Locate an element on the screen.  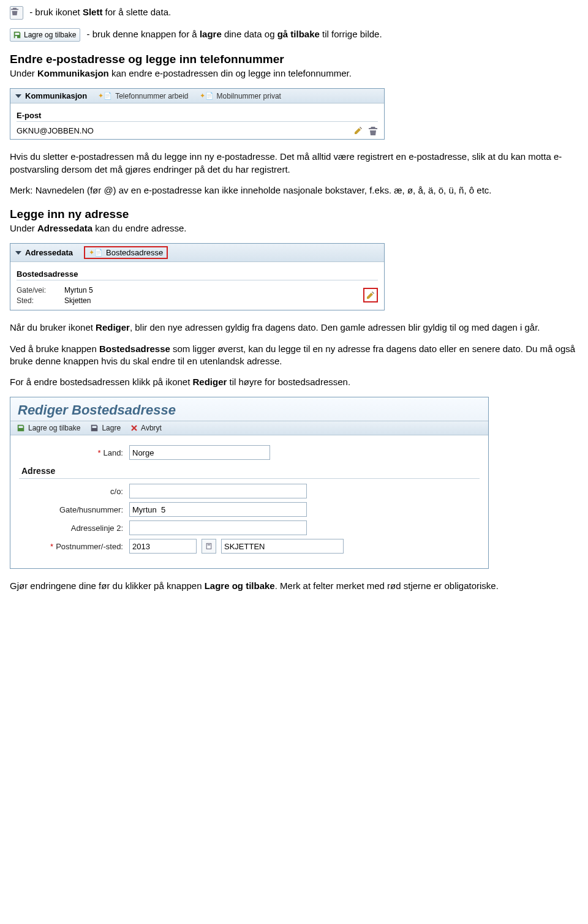
trash-icon is located at coordinates (17, 13).